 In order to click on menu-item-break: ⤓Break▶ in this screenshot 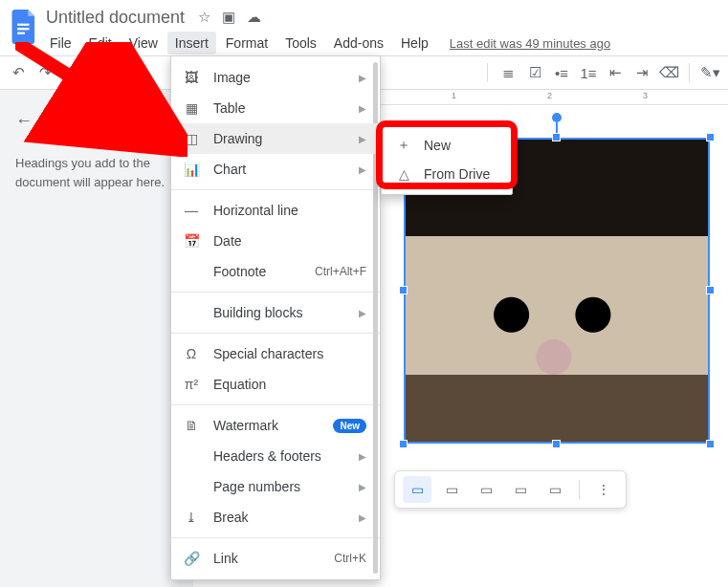, I will do `click(276, 517)`.